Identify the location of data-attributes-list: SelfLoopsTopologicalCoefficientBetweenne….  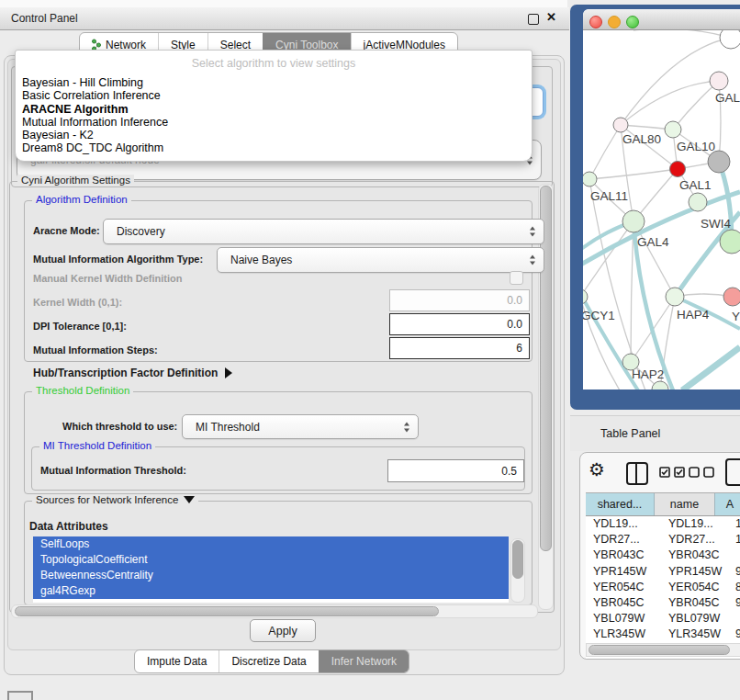
(271, 570).